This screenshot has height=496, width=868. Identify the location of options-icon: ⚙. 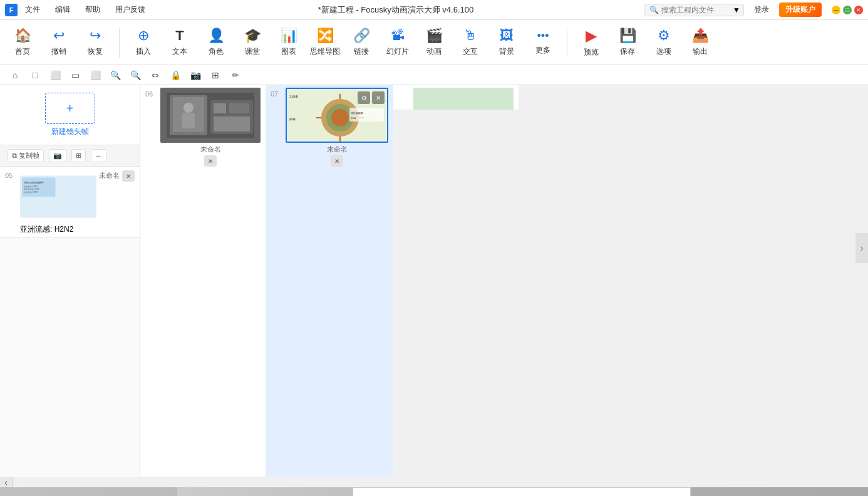
(664, 36).